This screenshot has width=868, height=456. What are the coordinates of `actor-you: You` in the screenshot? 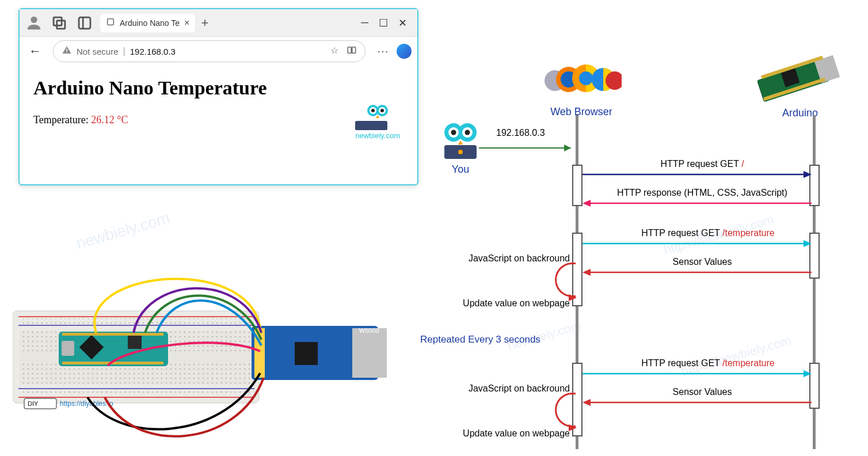 It's located at (460, 149).